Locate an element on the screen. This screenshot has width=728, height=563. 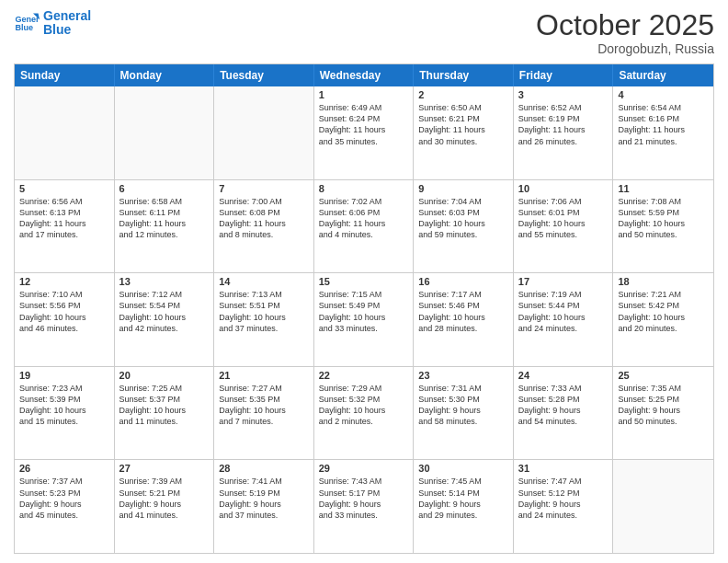
calendar-cell: 16Sunrise: 7:17 AM Sunset: 5:46 PM Dayli… is located at coordinates (463, 320).